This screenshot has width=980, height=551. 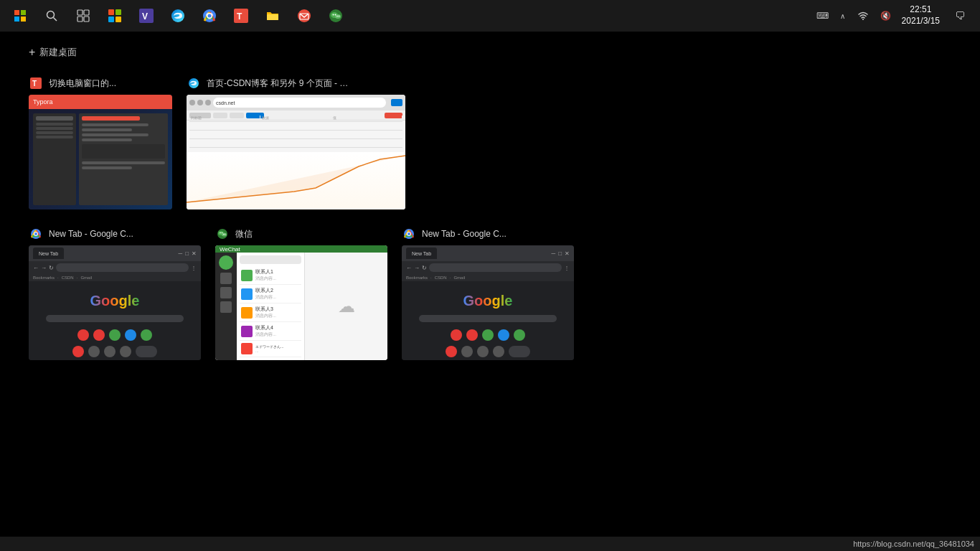 What do you see at coordinates (301, 293) in the screenshot?
I see `window-card-wechat: 微信 WeChat` at bounding box center [301, 293].